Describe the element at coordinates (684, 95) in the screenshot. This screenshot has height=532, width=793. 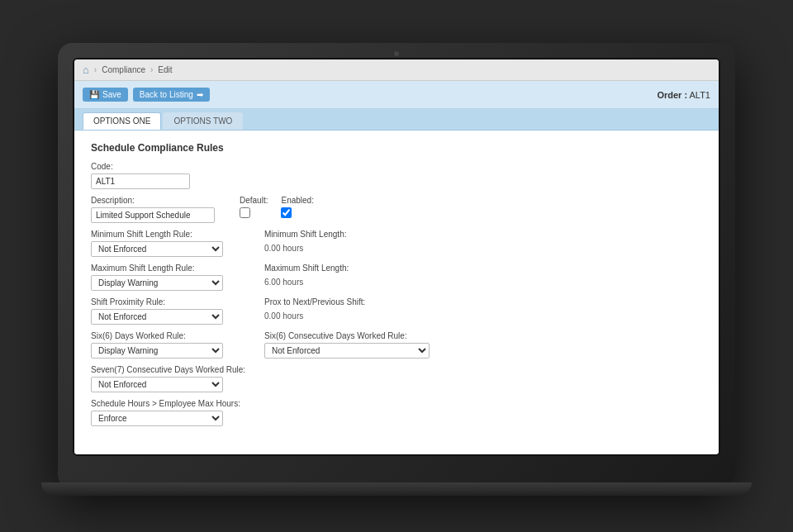
I see `order-info: Order : ALT1` at that location.